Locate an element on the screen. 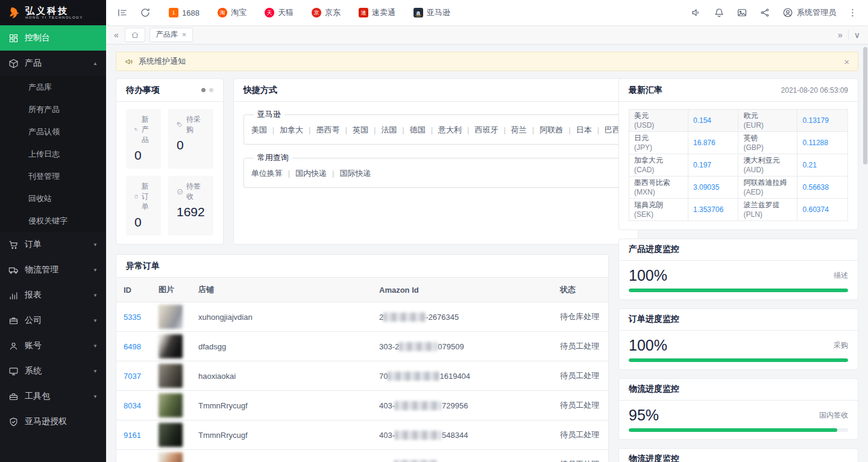 The height and width of the screenshot is (462, 868). user-menu: 系统管理员 is located at coordinates (809, 13).